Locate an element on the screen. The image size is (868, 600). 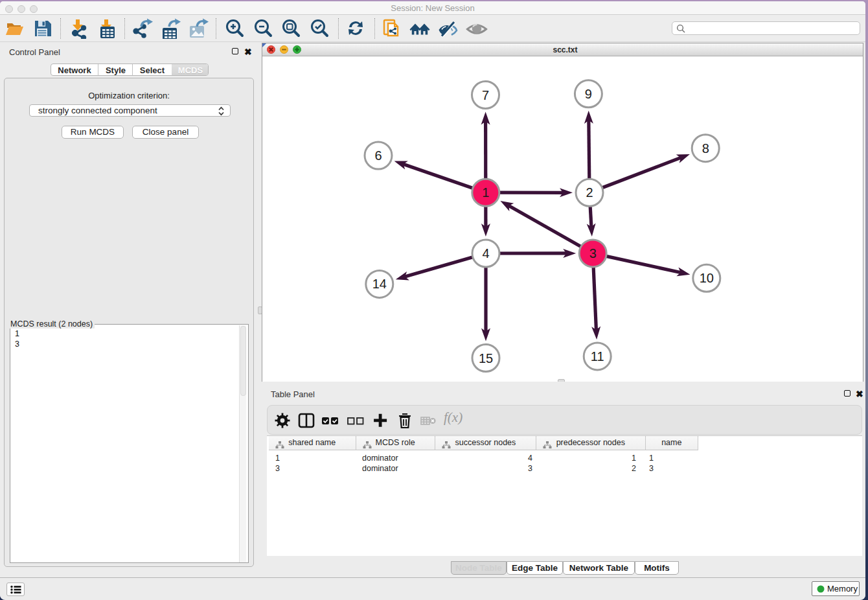
svg-text: 15 is located at coordinates (486, 358).